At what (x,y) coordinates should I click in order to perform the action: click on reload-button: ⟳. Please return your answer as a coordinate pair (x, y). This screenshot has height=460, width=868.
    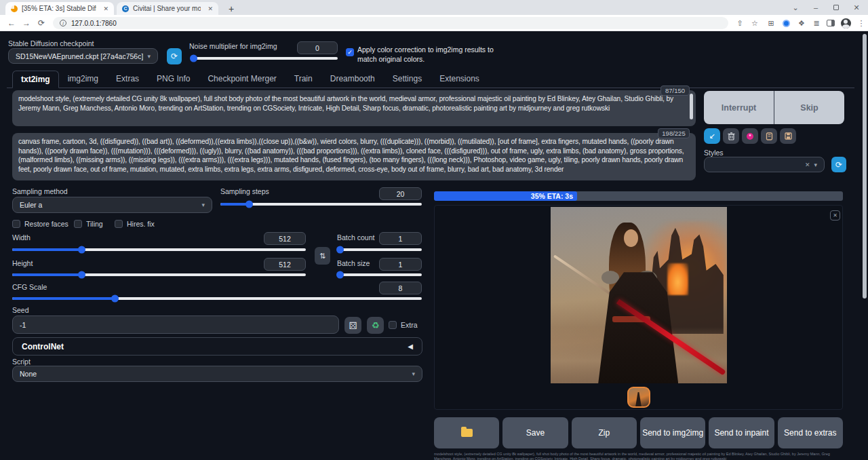
    Looking at the image, I should click on (41, 23).